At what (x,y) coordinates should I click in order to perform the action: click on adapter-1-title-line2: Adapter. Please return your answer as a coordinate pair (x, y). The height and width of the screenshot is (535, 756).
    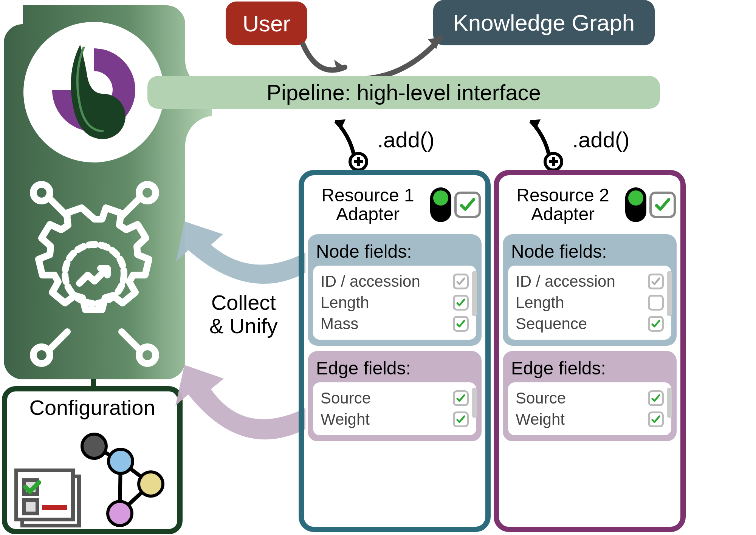
    Looking at the image, I should click on (368, 214).